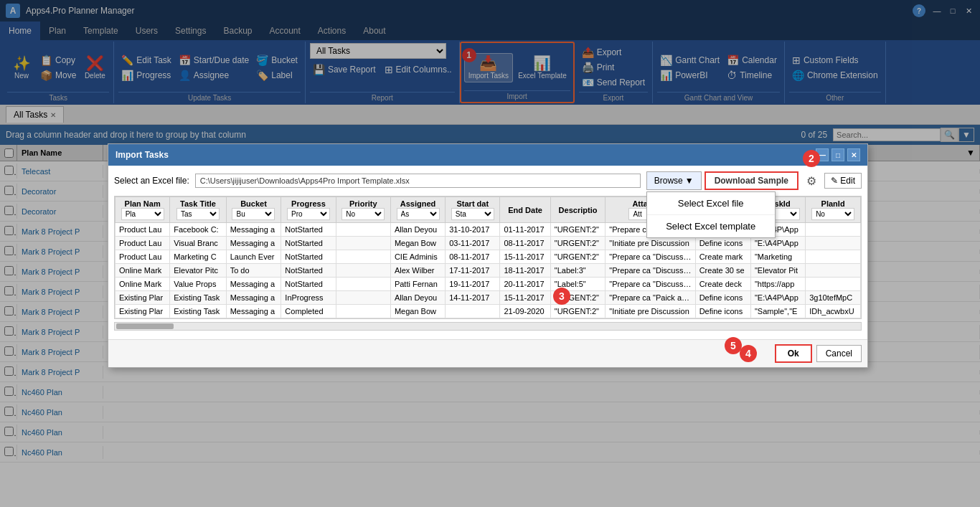  Describe the element at coordinates (525, 210) in the screenshot. I see `col-end-date: End Date` at that location.